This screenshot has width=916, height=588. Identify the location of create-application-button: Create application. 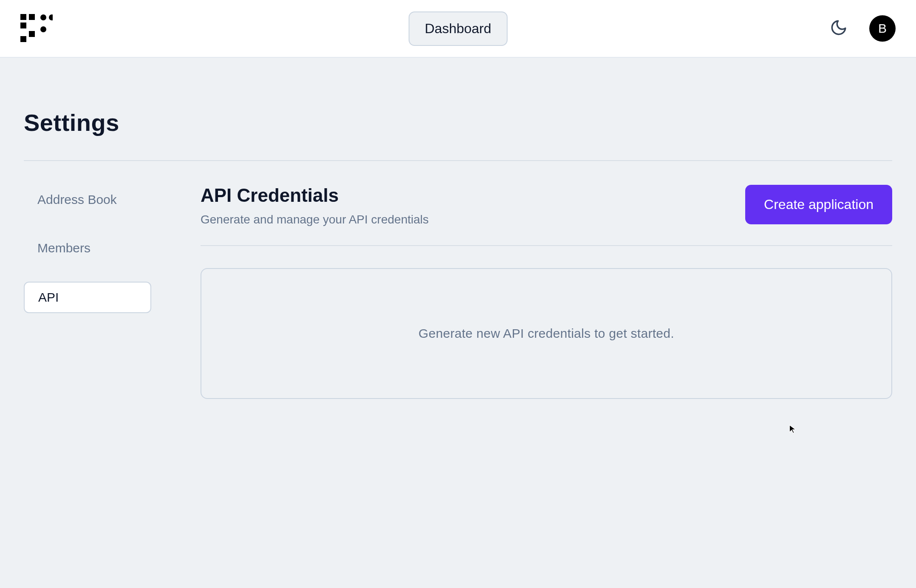
(819, 205).